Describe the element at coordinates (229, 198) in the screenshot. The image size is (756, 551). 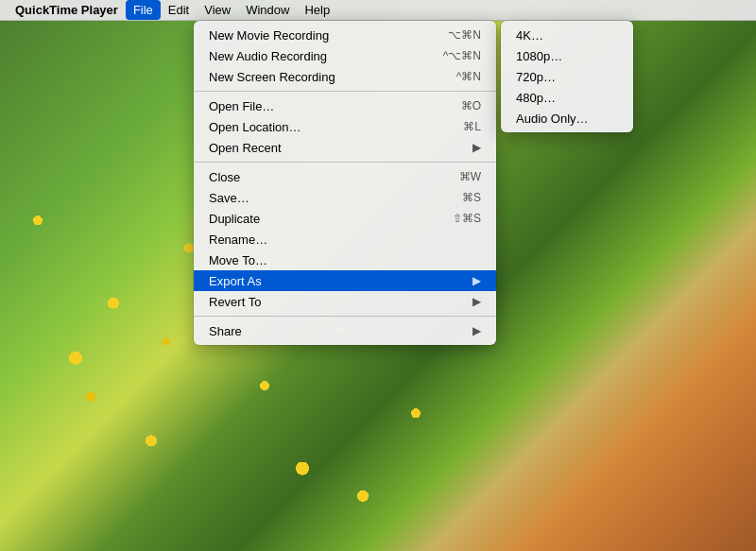
I see `menu-item-save-label: Save…` at that location.